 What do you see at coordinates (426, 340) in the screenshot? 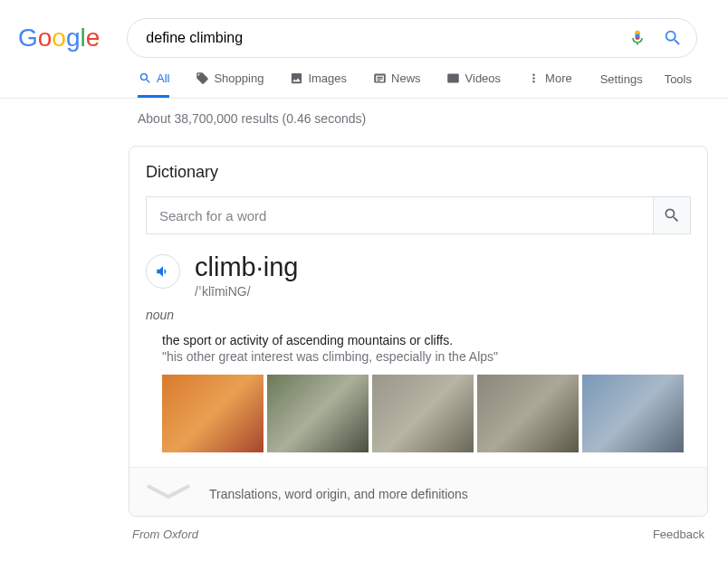
I see `definition: the sport or activity of ascending mount…` at bounding box center [426, 340].